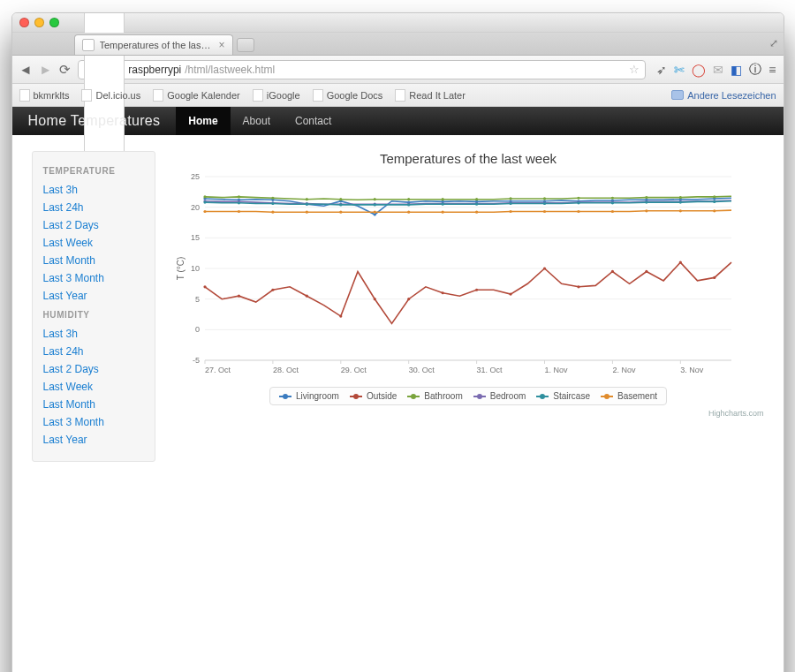  What do you see at coordinates (755, 70) in the screenshot?
I see `ext-info-icon: ⓘ` at bounding box center [755, 70].